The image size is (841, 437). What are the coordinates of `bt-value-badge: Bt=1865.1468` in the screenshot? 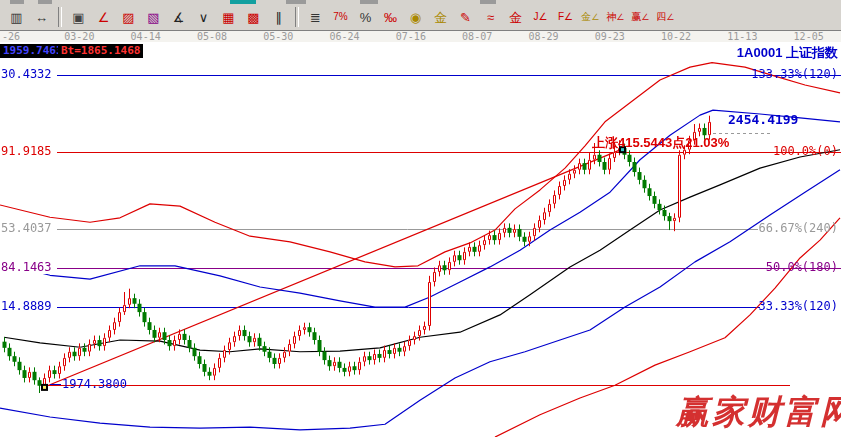 It's located at (100, 51).